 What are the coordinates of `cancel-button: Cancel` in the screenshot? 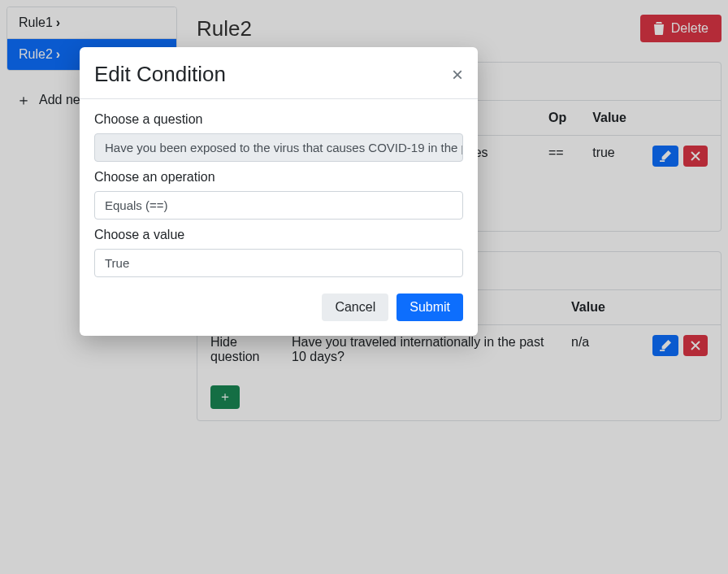 It's located at (355, 307).